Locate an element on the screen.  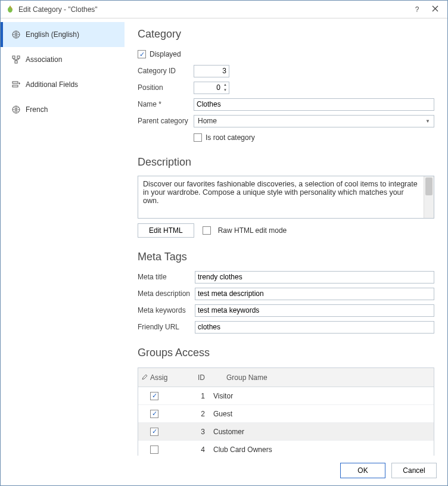
raw-html-checkbox is located at coordinates (207, 230).